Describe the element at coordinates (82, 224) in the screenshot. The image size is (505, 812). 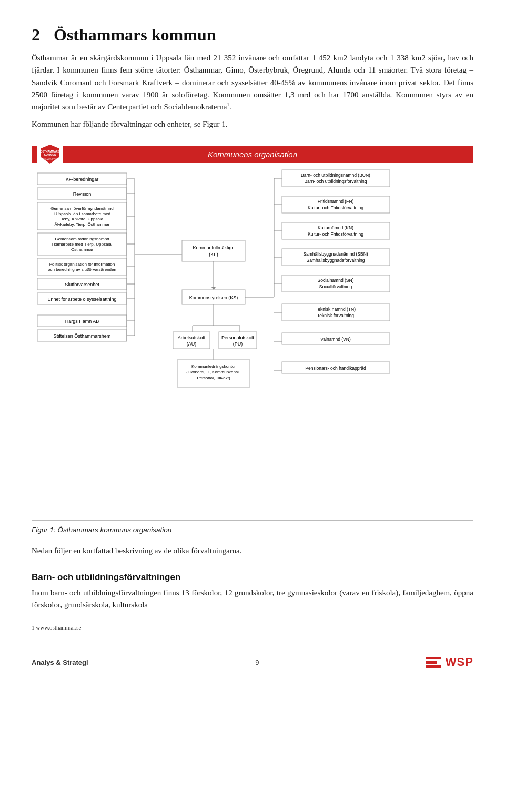
I see `svg-text: Älvkarleby, Tierp, Östhammar` at that location.